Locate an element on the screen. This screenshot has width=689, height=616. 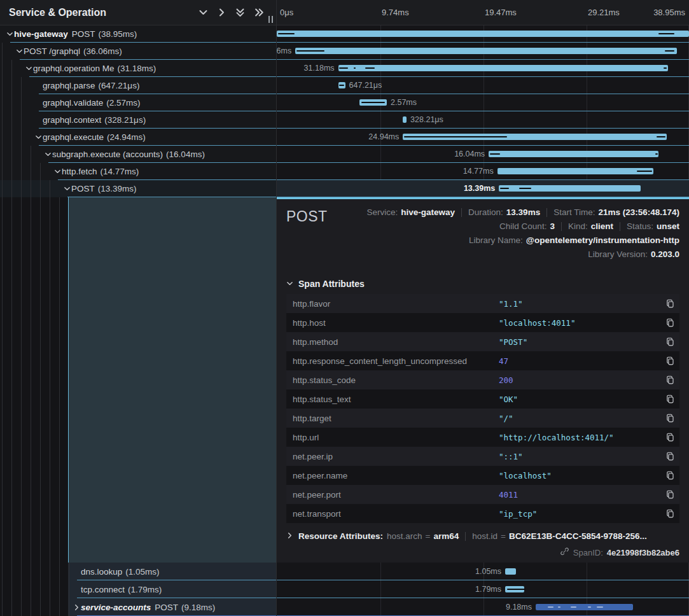
meta-value: client is located at coordinates (602, 227).